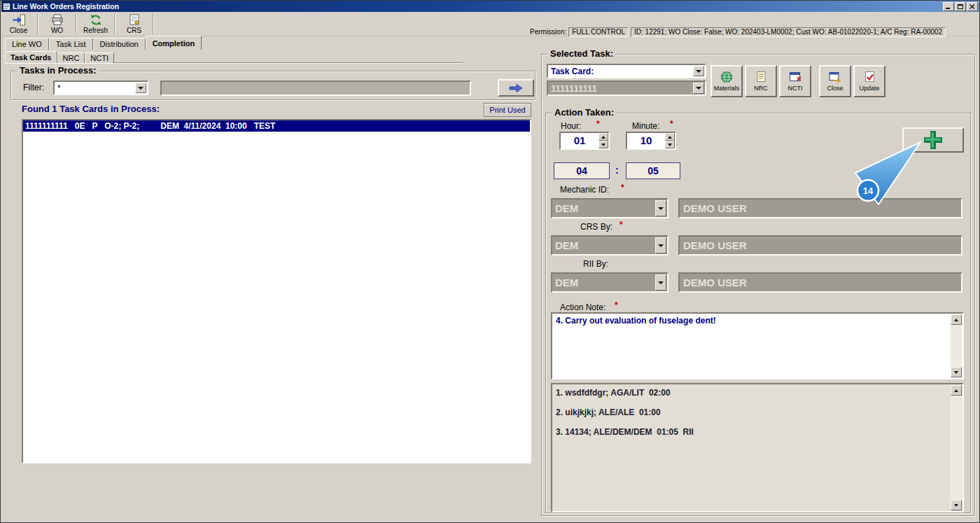 The height and width of the screenshot is (523, 980). What do you see at coordinates (34, 88) in the screenshot?
I see `filter-label: Filter:` at bounding box center [34, 88].